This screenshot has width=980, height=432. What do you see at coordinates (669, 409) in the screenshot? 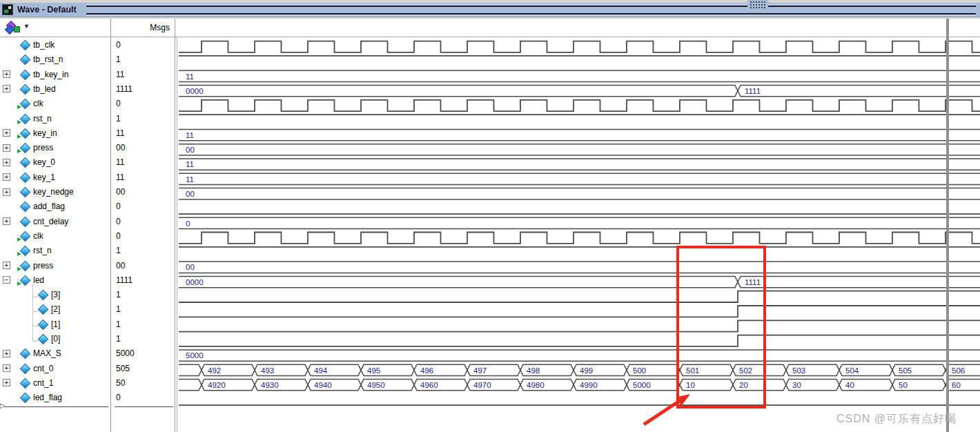
I see `annotation-red-arrow` at bounding box center [669, 409].